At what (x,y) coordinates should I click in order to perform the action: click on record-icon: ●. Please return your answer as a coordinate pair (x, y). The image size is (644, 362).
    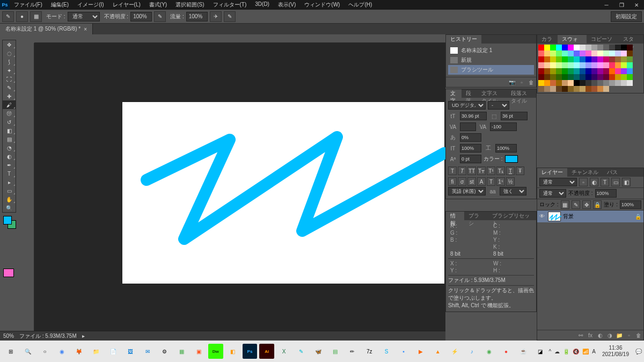
    Looking at the image, I should click on (506, 351).